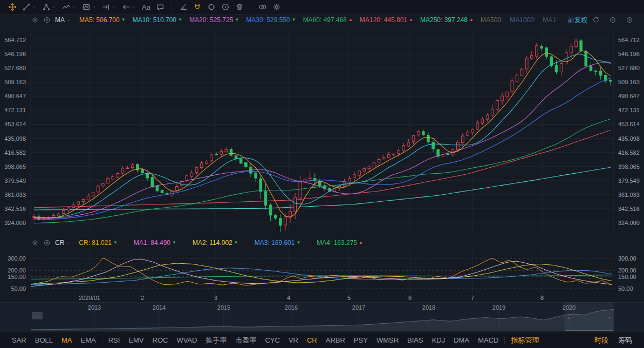 Image resolution: width=644 pixels, height=348 pixels. Describe the element at coordinates (488, 340) in the screenshot. I see `tab-macd: MACD` at that location.